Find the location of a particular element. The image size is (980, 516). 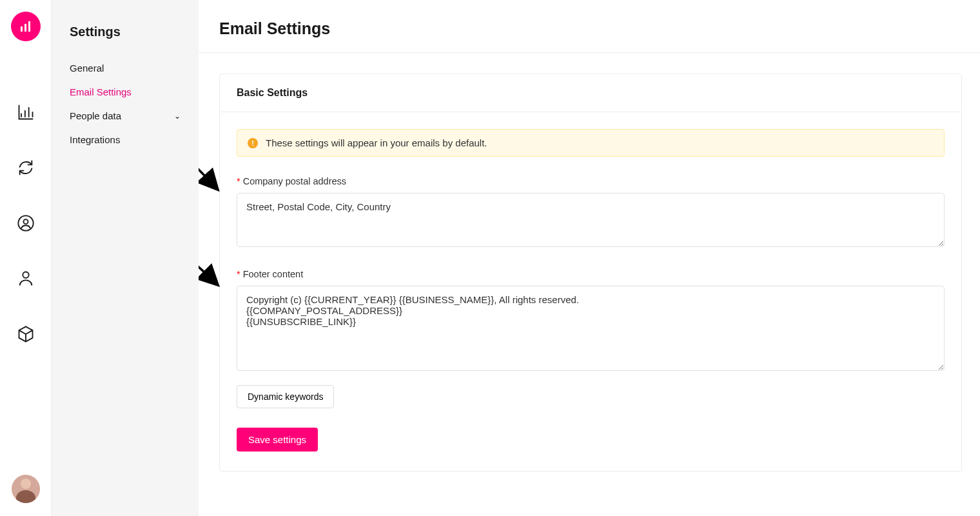

company-address-input is located at coordinates (591, 220).